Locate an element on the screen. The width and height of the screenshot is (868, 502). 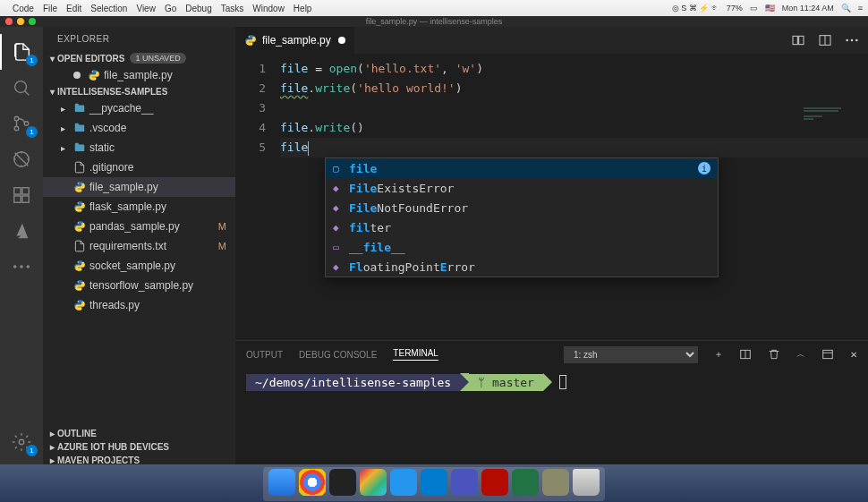
python-file-icon is located at coordinates (94, 75).